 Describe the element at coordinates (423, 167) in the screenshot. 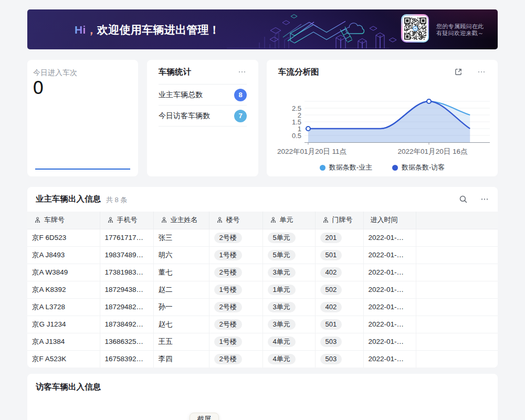

I see `legend-label: 数据条数-访客` at that location.